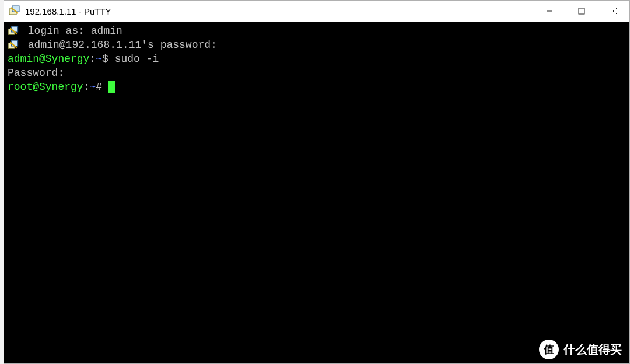 This screenshot has width=630, height=364. I want to click on window-title: 192.168.1.11 - PuTTY, so click(279, 12).